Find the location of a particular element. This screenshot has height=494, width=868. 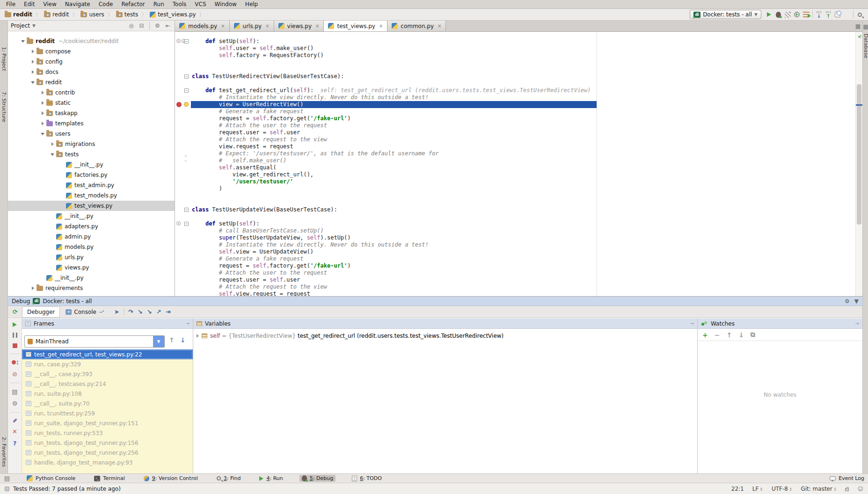

previous-frame-icon: ↑ is located at coordinates (172, 340).